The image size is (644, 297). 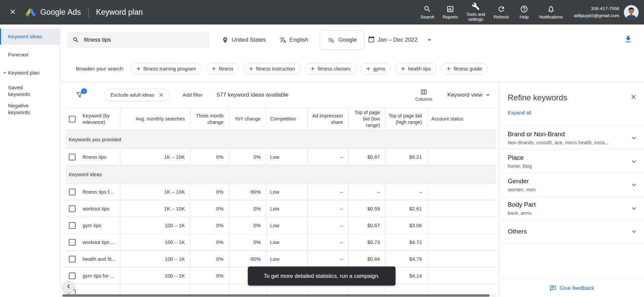 What do you see at coordinates (281, 119) in the screenshot?
I see `table-header-row: Keyword (by relevance)Avg. monthly searc…` at bounding box center [281, 119].